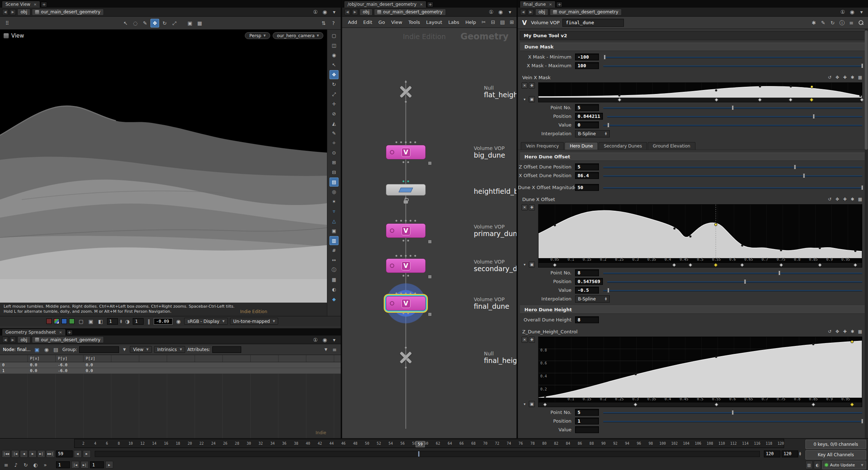  I want to click on handles-tool-icon: ✛, so click(334, 104).